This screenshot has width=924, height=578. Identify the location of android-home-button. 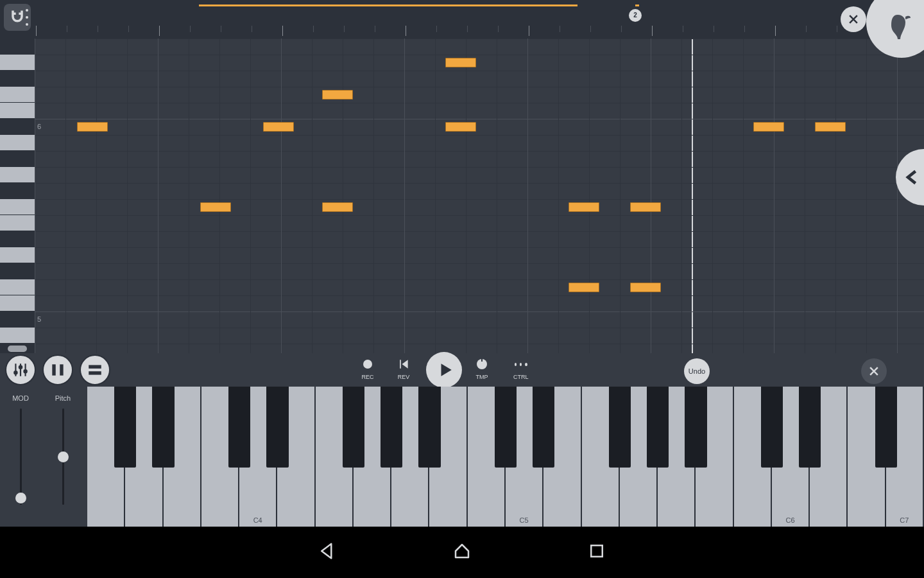
(462, 552).